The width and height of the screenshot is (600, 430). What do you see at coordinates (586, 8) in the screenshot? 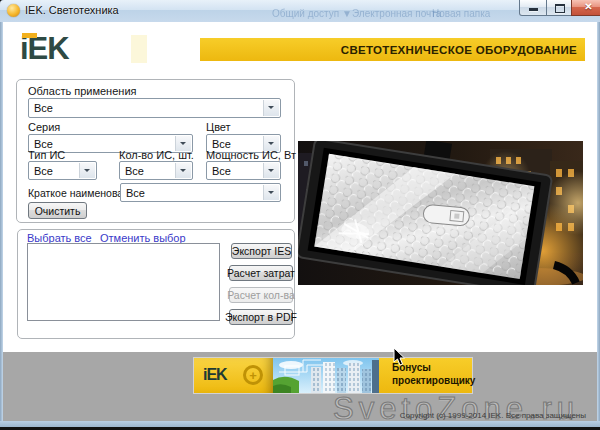
I see `close-button` at bounding box center [586, 8].